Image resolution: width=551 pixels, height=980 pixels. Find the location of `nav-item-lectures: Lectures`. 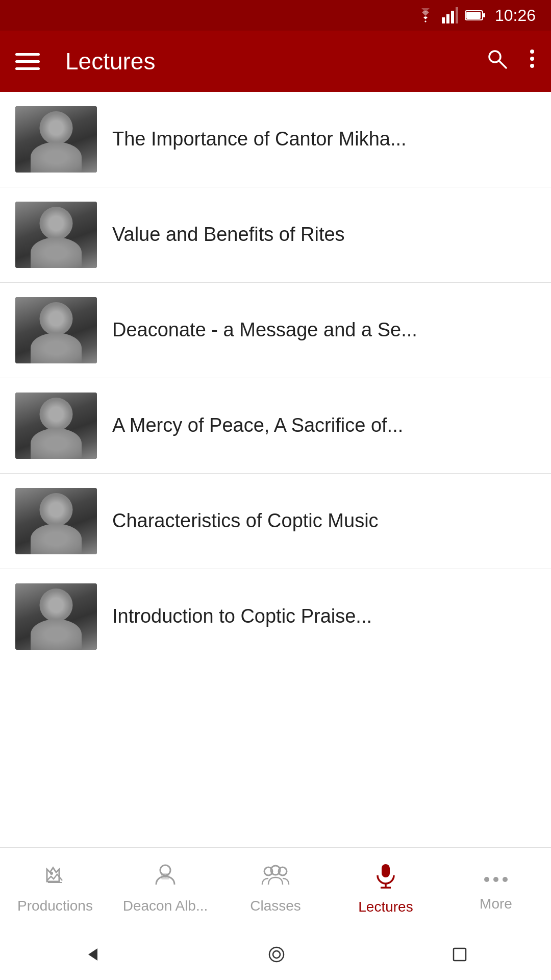

nav-item-lectures: Lectures is located at coordinates (386, 888).